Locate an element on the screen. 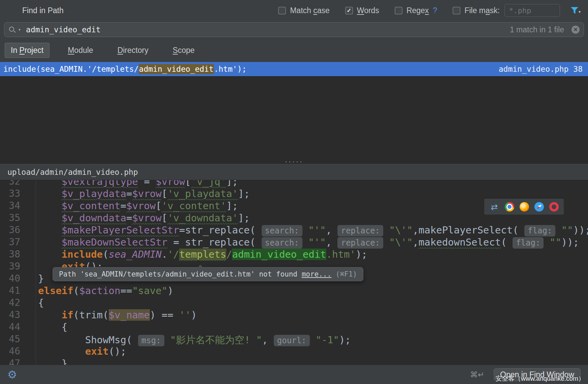 This screenshot has height=384, width=588. option-regex: Regex? is located at coordinates (416, 11).